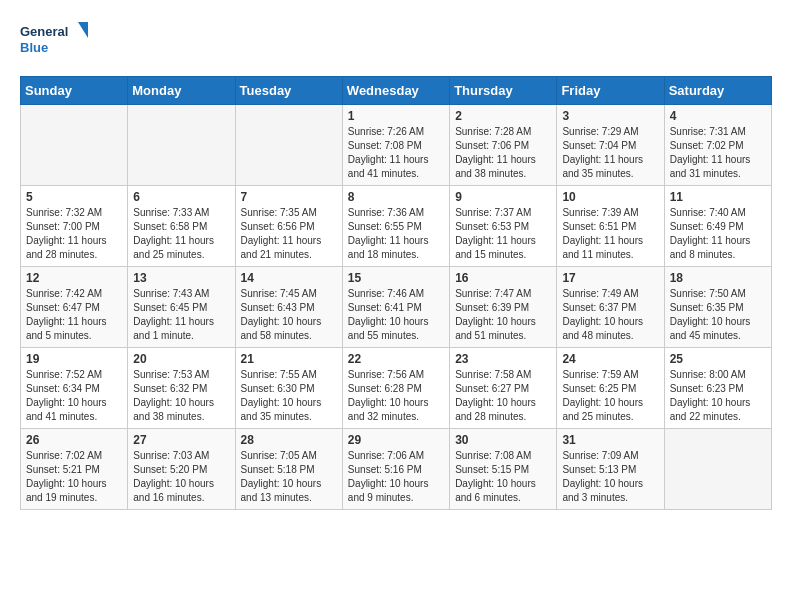  Describe the element at coordinates (289, 396) in the screenshot. I see `day-info: Sunrise: 7:55 AM Sunset: 6:30 PM Dayligh…` at that location.